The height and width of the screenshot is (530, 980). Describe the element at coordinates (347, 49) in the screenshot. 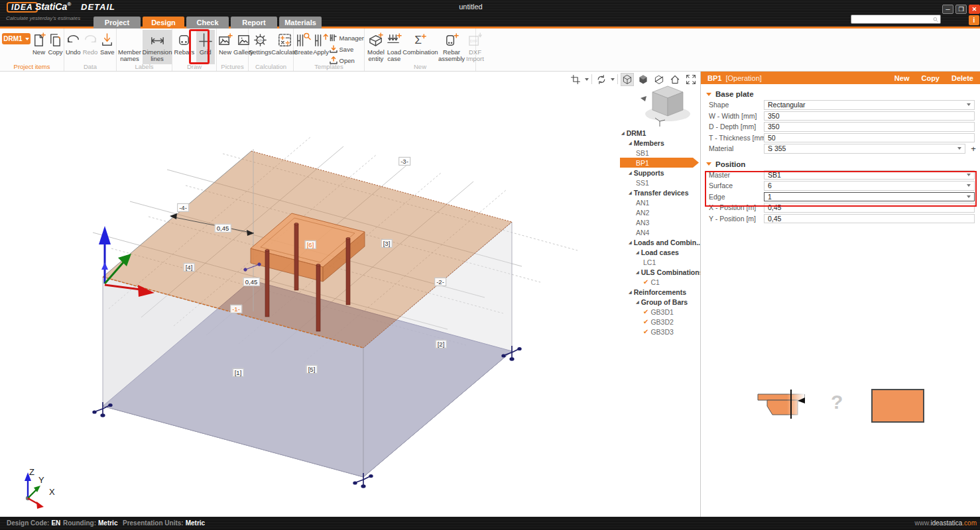

I see `template-save-button: Save` at that location.